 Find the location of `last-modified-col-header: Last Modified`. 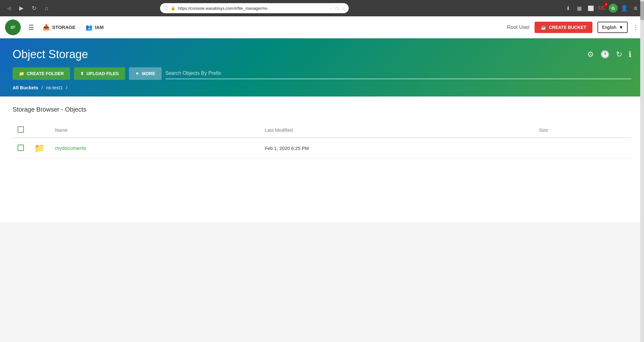

last-modified-col-header: Last Modified is located at coordinates (397, 130).